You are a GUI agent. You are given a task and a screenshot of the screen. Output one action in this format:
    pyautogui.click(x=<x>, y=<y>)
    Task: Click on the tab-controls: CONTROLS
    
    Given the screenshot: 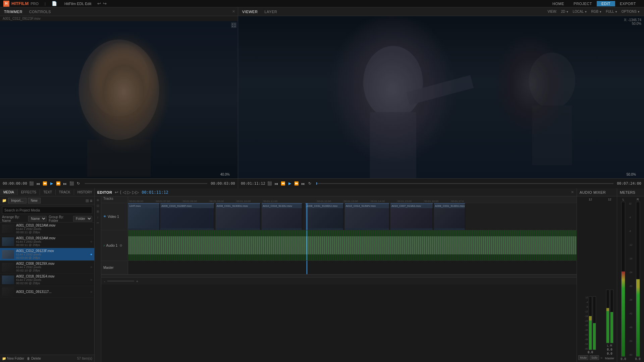 What is the action you would take?
    pyautogui.click(x=40, y=12)
    